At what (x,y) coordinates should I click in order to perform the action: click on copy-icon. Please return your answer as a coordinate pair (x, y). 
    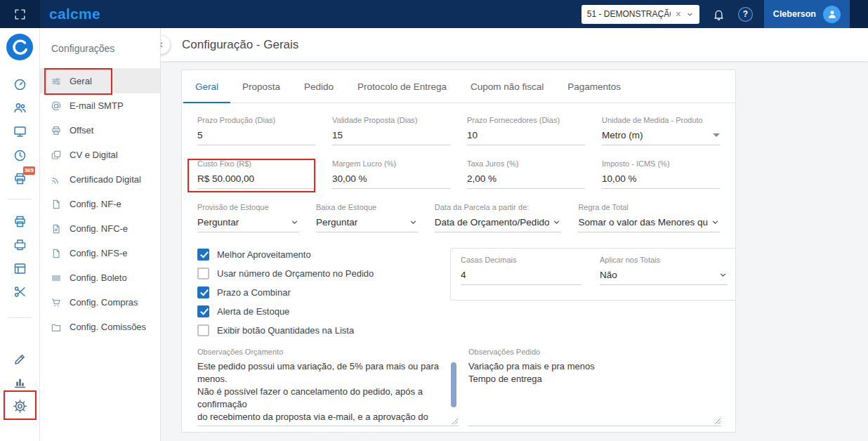
    Looking at the image, I should click on (56, 155).